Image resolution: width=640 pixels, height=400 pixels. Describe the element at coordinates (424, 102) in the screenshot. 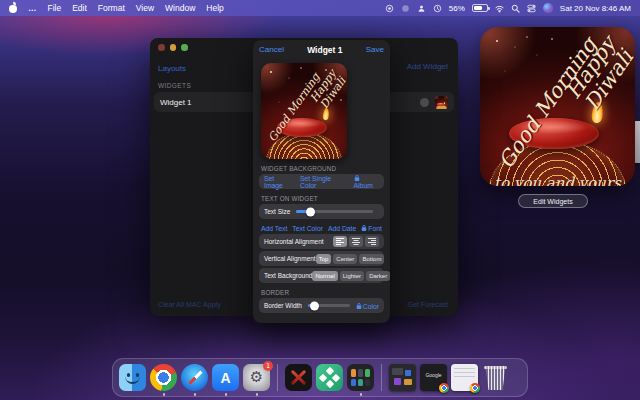

I see `widget-row-handle` at that location.